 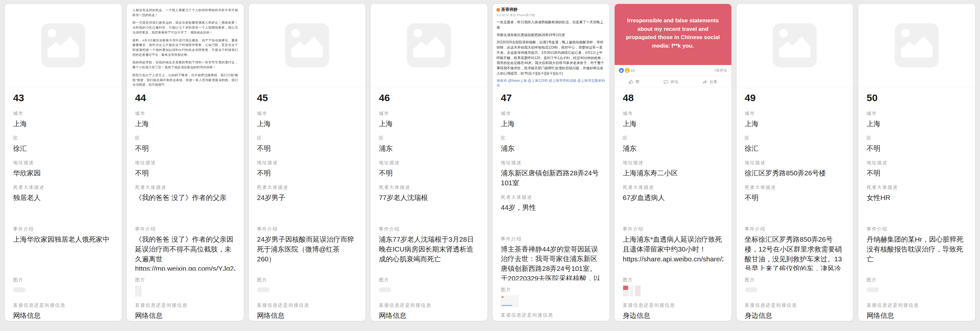 What do you see at coordinates (185, 48) in the screenshot?
I see `article-paragraph: 谁料，4月3日被告知爸爸不得不进行高位截肢，由于下肢动脉硬化，整条腿要截去，我作…` at bounding box center [185, 48].